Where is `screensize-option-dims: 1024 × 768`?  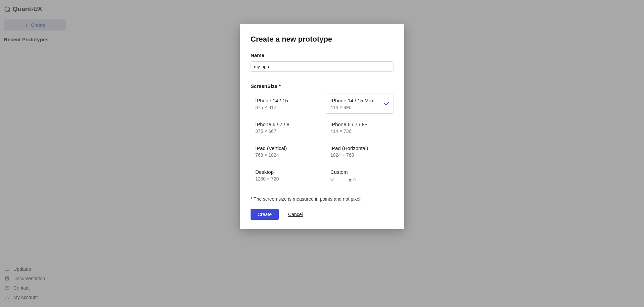 screensize-option-dims: 1024 × 768 is located at coordinates (360, 155).